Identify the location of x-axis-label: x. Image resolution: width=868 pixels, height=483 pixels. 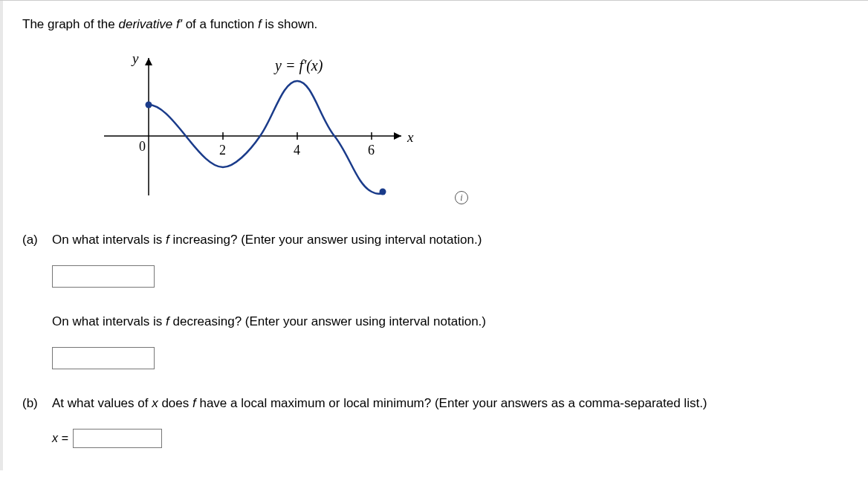
(410, 137).